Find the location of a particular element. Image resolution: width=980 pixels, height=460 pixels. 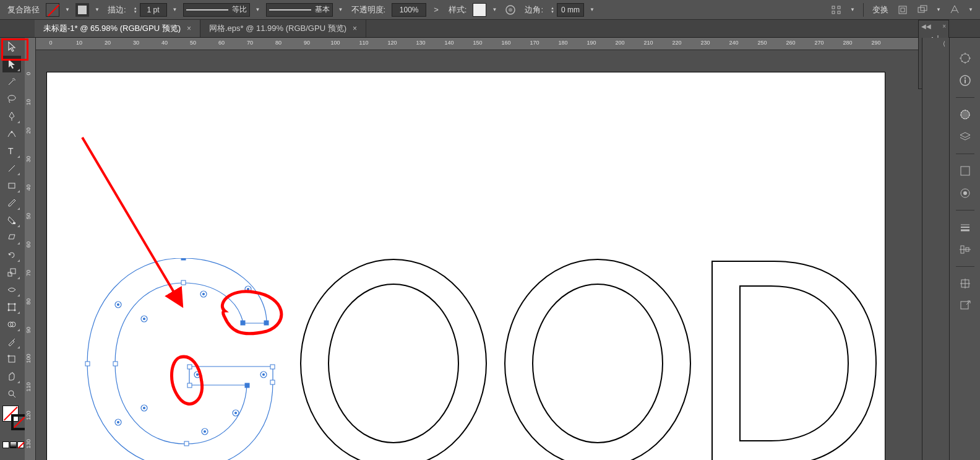

line-tool is located at coordinates (12, 168).